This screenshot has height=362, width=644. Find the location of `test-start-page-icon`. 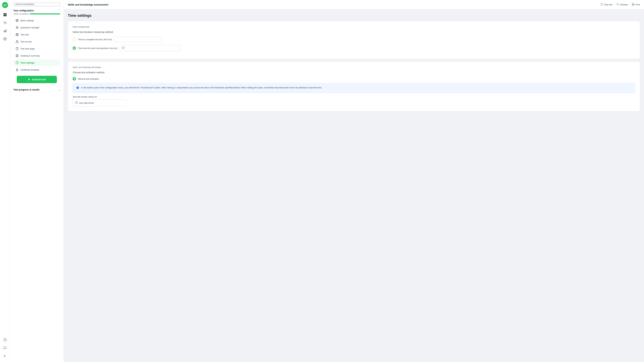

test-start-page-icon is located at coordinates (17, 48).